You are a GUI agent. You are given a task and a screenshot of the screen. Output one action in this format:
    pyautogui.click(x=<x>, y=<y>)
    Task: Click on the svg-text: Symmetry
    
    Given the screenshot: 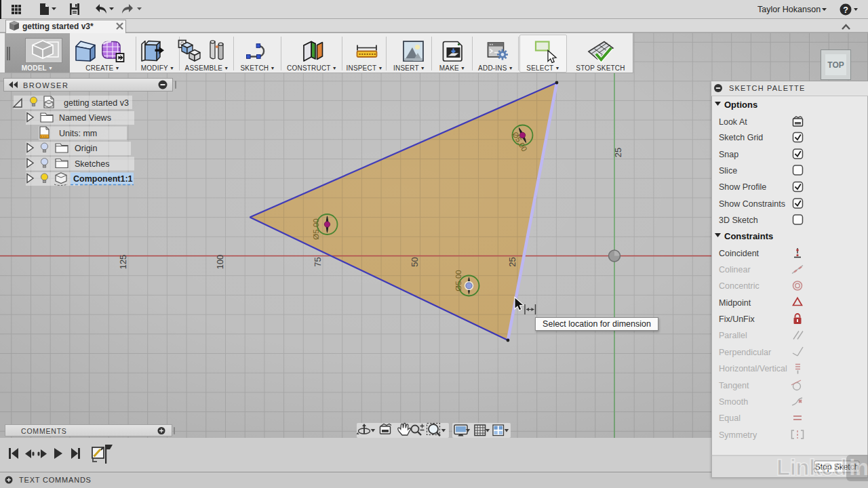 What is the action you would take?
    pyautogui.click(x=738, y=435)
    